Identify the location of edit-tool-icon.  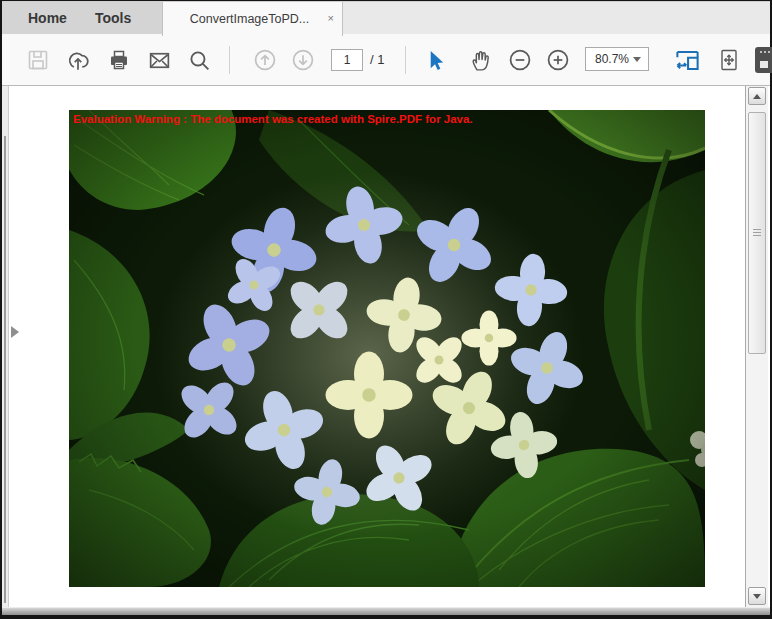
(764, 64).